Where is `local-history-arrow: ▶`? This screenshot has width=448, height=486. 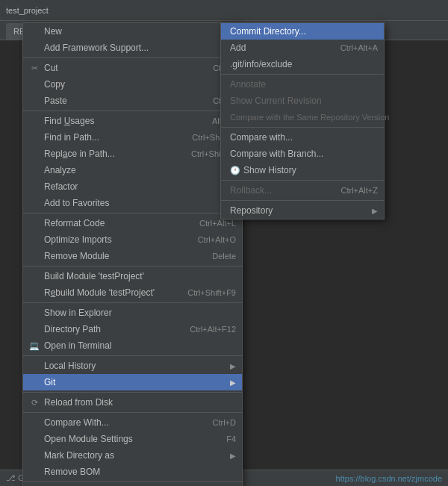 local-history-arrow: ▶ is located at coordinates (233, 366).